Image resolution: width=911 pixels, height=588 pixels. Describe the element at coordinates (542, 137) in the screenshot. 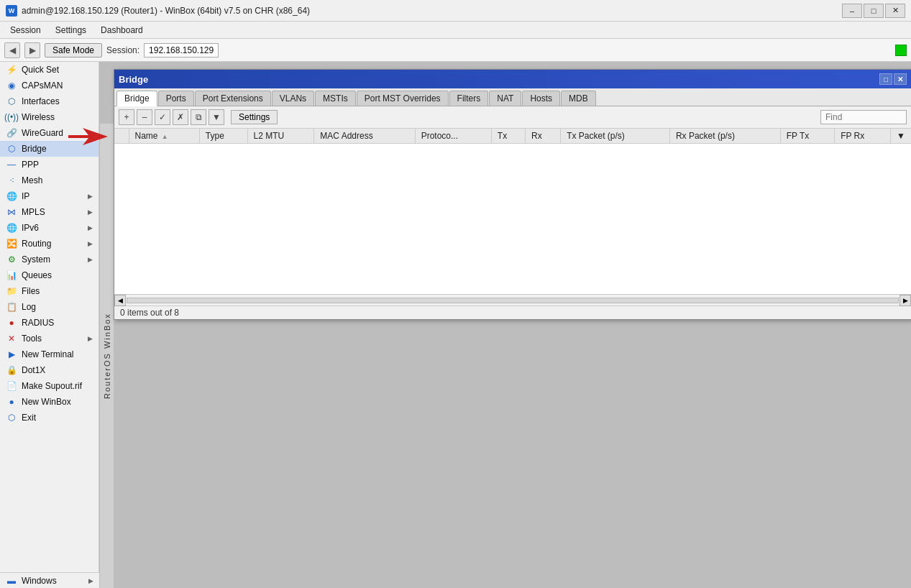

I see `col-rx: Rx` at that location.